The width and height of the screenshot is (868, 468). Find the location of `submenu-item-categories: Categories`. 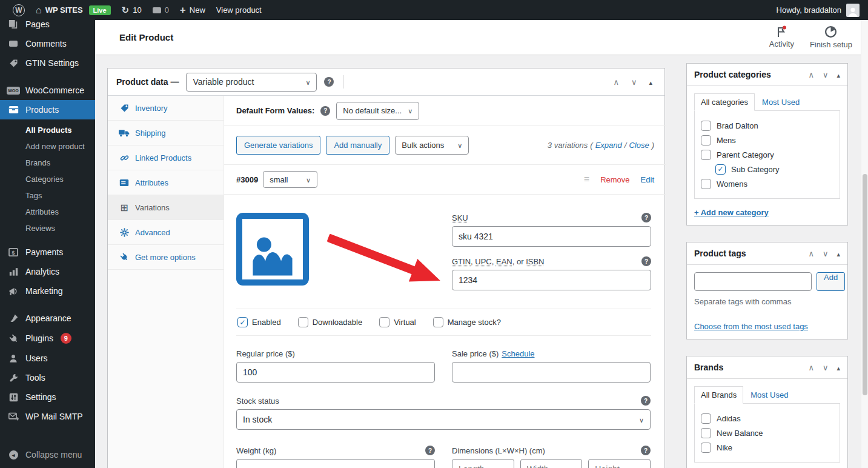

submenu-item-categories: Categories is located at coordinates (47, 179).